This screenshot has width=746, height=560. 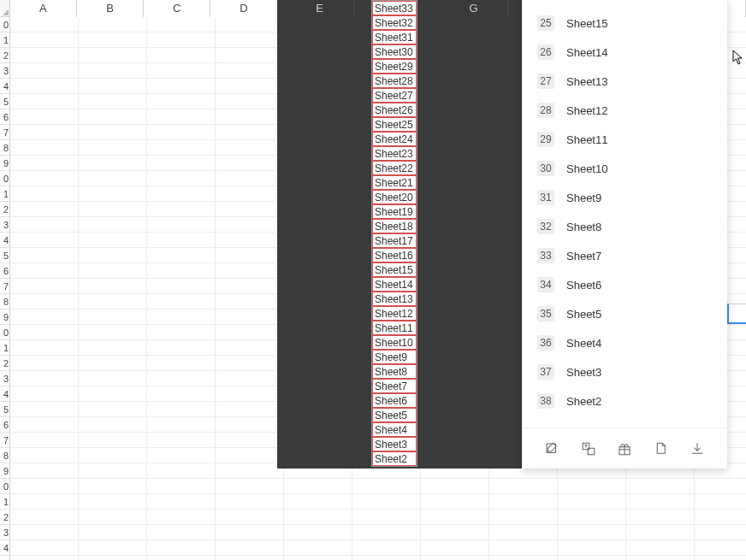 I want to click on sheet-panel-item: 30Sheet10, so click(x=625, y=168).